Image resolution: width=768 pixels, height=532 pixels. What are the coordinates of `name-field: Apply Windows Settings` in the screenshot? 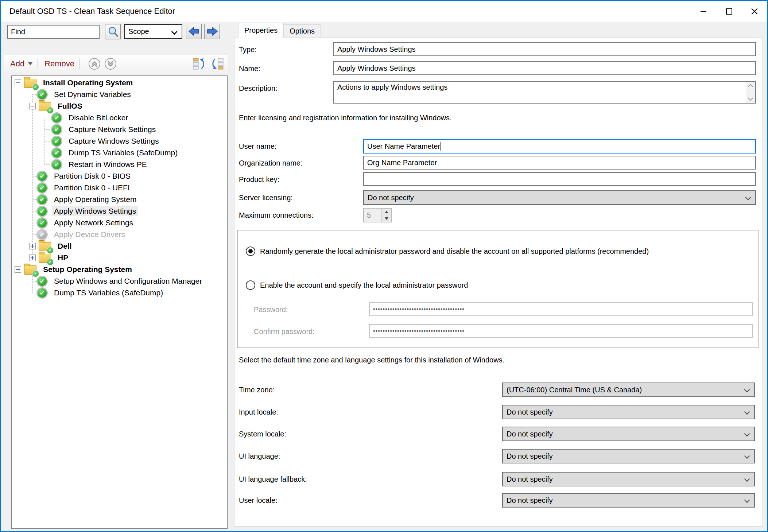 It's located at (545, 68).